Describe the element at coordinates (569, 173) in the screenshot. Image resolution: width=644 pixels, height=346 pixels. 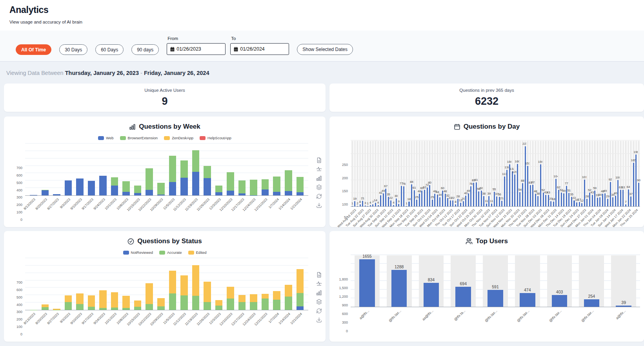
I see `bar: 51` at that location.